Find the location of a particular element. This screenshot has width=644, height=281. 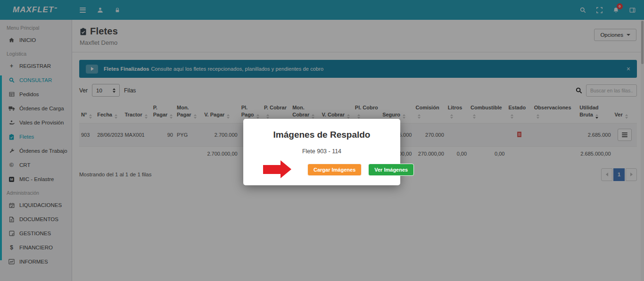

ver-imagenes-button: Ver Imágenes is located at coordinates (391, 170).